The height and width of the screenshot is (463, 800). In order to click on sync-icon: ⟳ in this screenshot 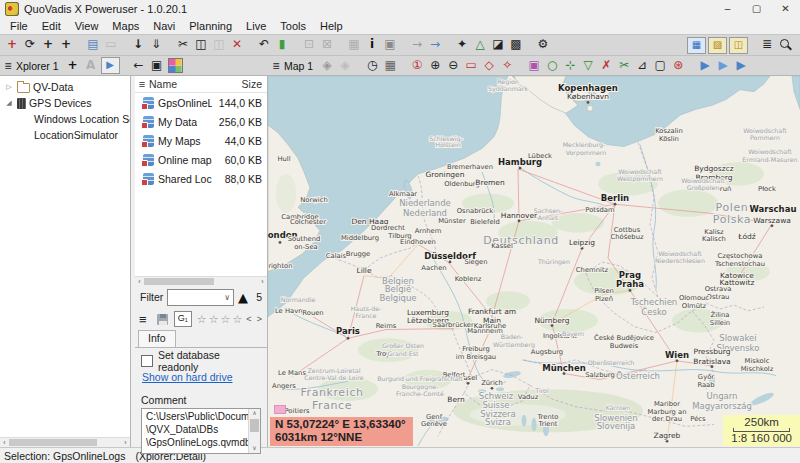, I will do `click(30, 45)`.